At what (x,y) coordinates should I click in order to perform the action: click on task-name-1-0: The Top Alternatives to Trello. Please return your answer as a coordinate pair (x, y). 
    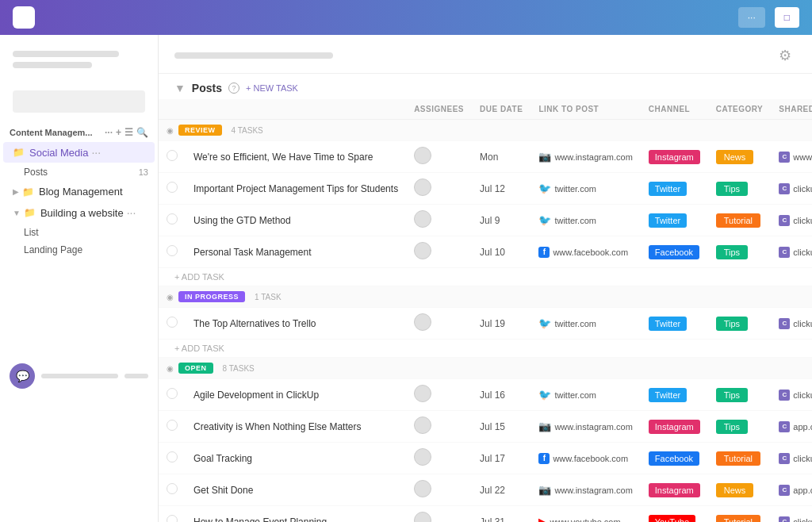
    Looking at the image, I should click on (296, 324).